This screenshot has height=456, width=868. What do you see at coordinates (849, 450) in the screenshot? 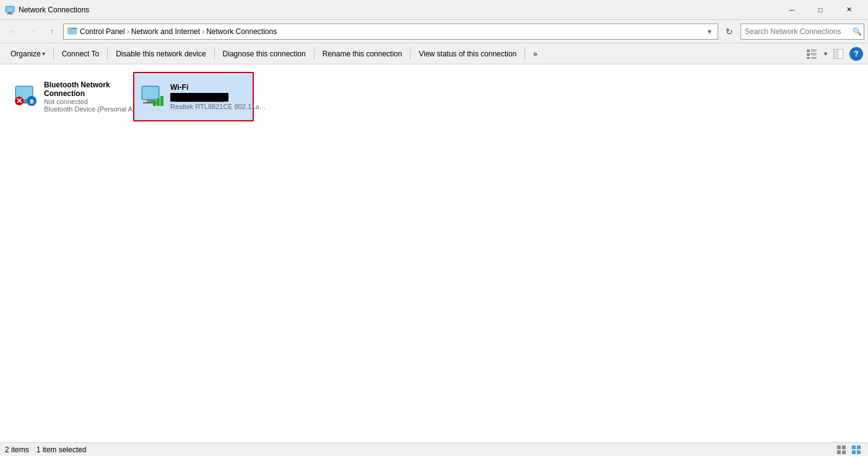
I see `status-bar-right` at bounding box center [849, 450].